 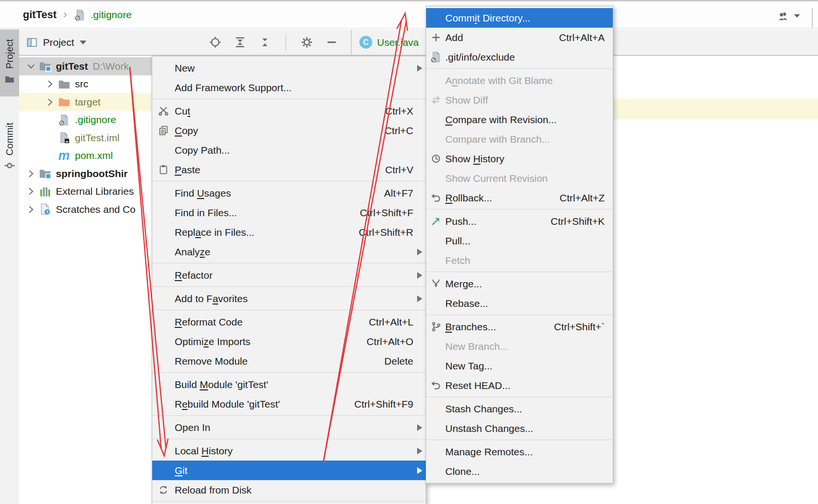 I want to click on module-folder-icon, so click(x=45, y=66).